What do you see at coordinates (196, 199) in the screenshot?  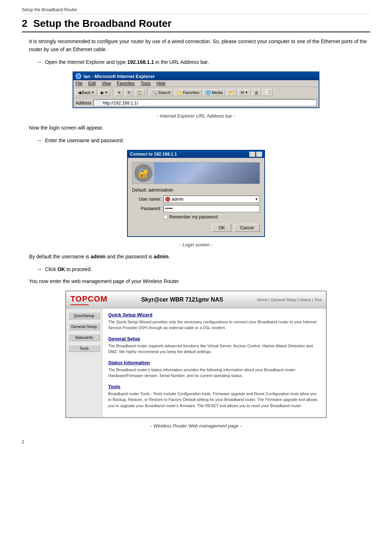 I see `username-row: User name: admin ▼` at bounding box center [196, 199].